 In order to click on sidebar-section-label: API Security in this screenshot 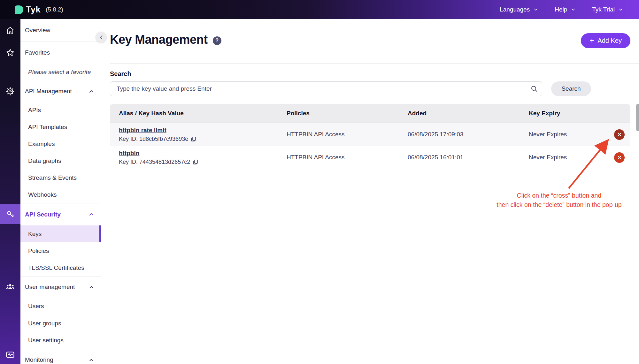, I will do `click(43, 215)`.